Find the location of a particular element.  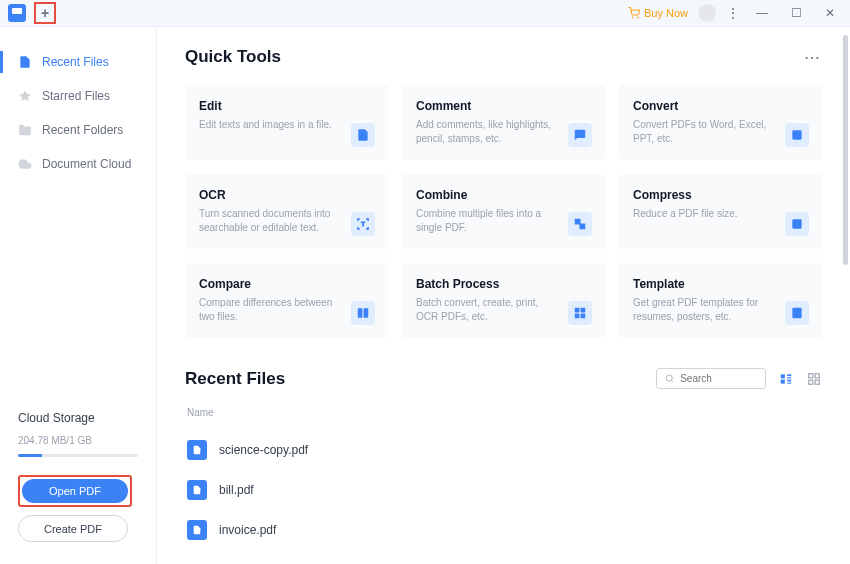

tool-comment: Comment Add comments, like highlights, p… is located at coordinates (504, 122).